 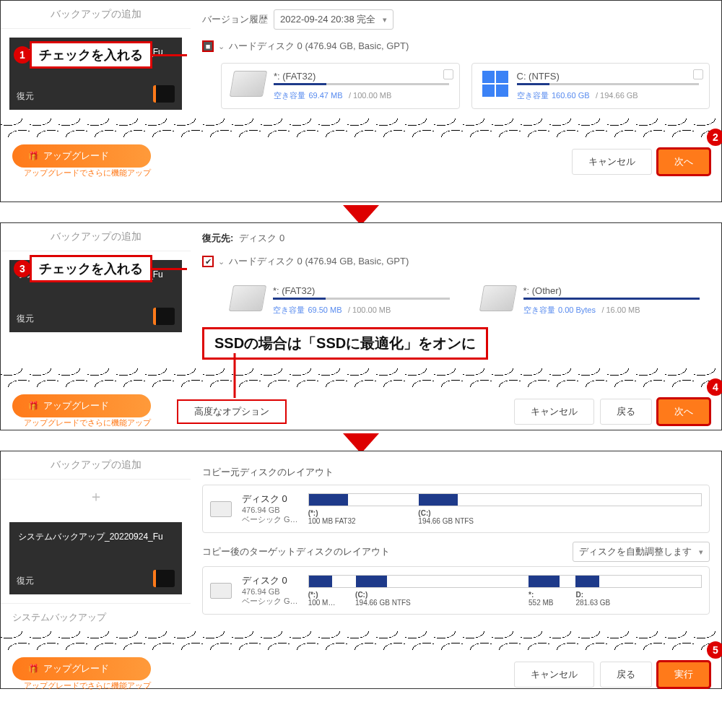 I want to click on sidebar-item-system-backup: システムバックアップ, so click(x=95, y=617).